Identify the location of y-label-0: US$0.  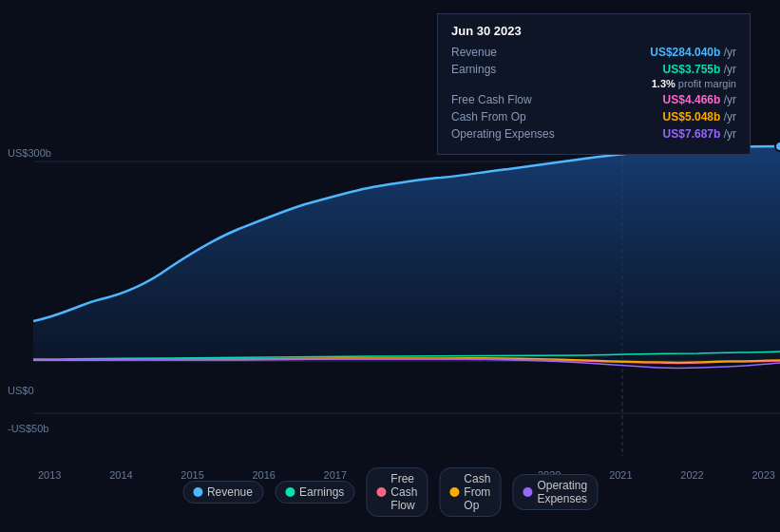
(21, 390).